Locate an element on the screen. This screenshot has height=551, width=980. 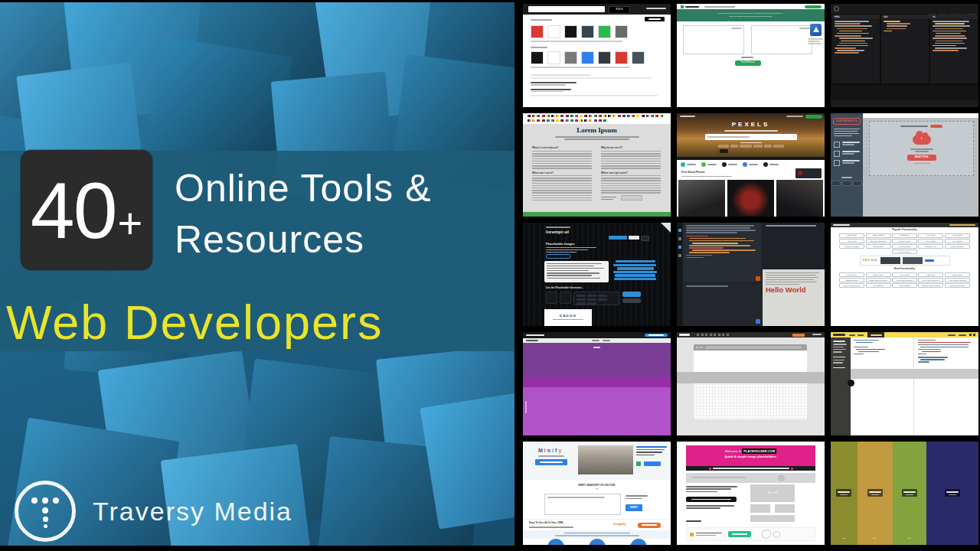
code-textarea is located at coordinates (583, 504).